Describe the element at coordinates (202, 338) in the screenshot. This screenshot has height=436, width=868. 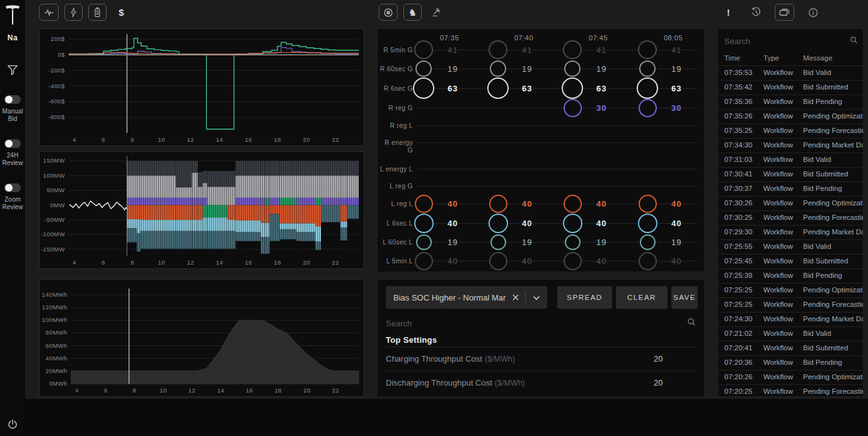
I see `soc-chart-panel: 140MWh120MWh100MWh80MWh60MWh40MWh20MWh0M…` at that location.